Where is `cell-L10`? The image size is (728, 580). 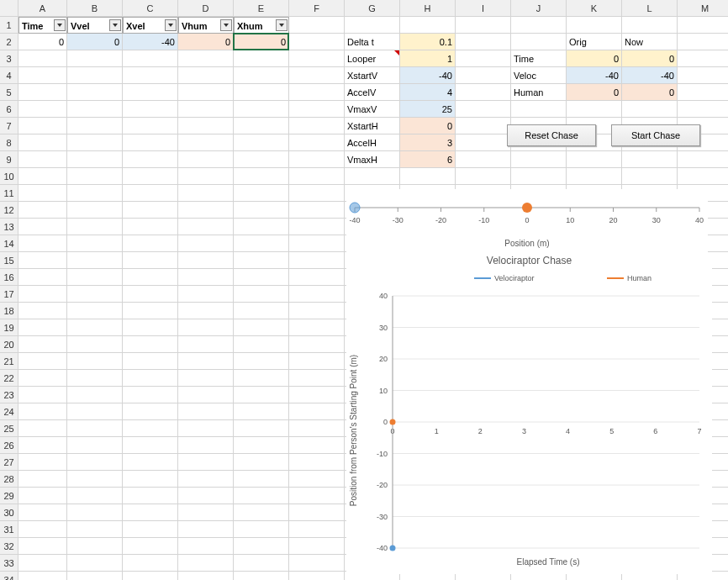
cell-L10 is located at coordinates (650, 177).